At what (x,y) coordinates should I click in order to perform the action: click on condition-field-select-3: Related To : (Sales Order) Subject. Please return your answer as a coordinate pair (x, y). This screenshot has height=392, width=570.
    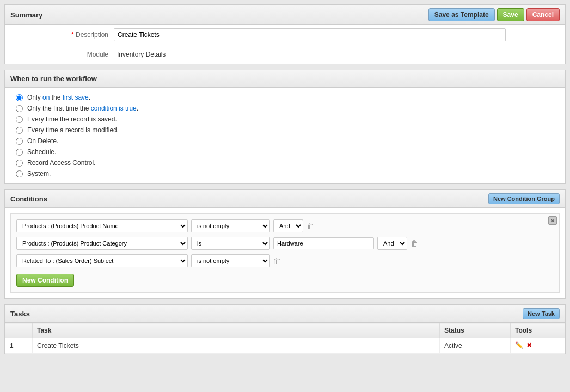
    Looking at the image, I should click on (102, 261).